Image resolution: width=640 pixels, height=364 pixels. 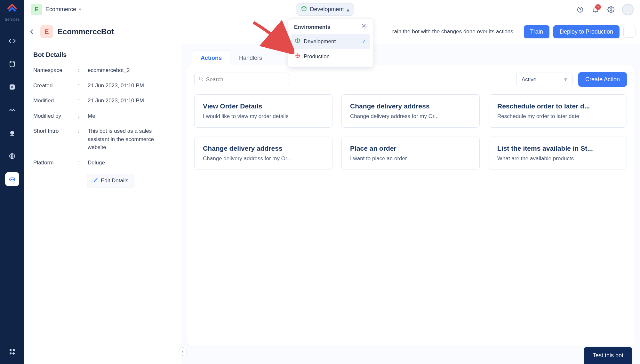 What do you see at coordinates (56, 116) in the screenshot?
I see `detail-key: Modified by` at bounding box center [56, 116].